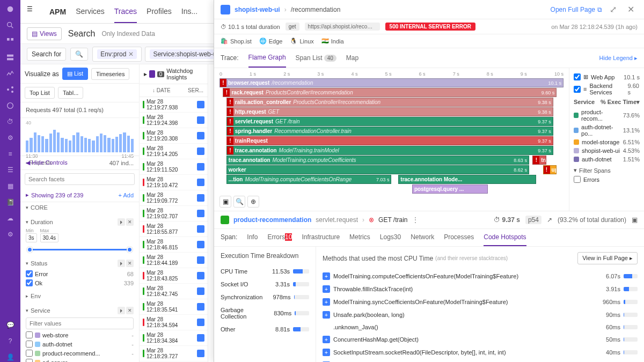 This screenshot has height=362, width=644. What do you see at coordinates (390, 112) in the screenshot?
I see `flame-span: http.requestGET9.38 s` at bounding box center [390, 112].